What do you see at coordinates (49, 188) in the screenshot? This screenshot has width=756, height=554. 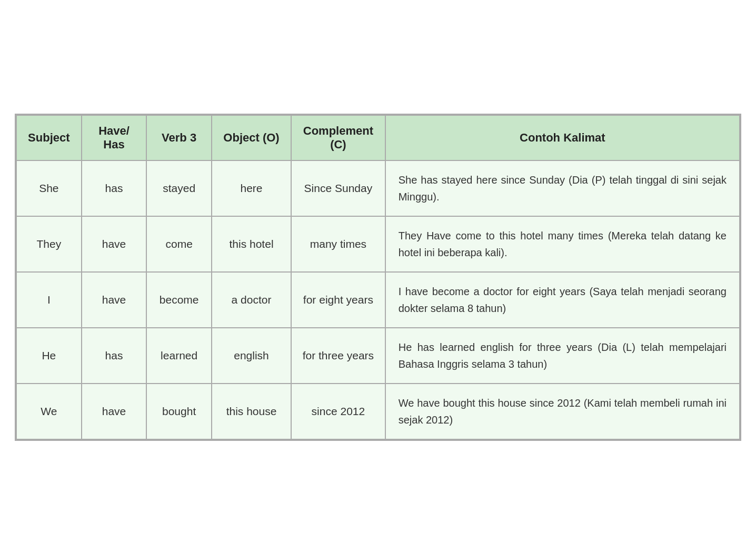 I see `cell-subject: She` at bounding box center [49, 188].